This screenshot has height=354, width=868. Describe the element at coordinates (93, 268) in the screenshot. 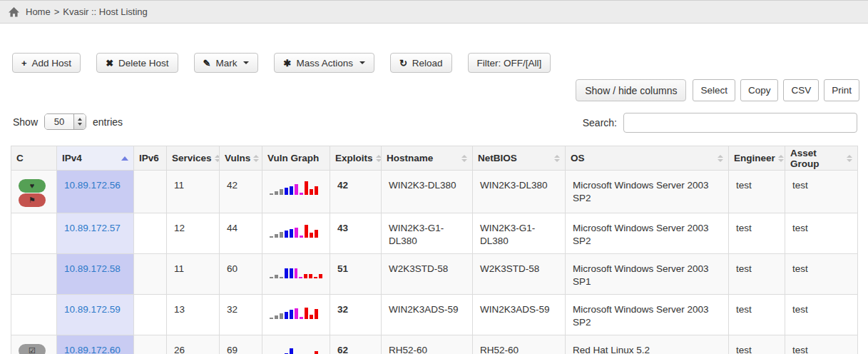

I see `ipv4-link: 10.89.172.58` at that location.